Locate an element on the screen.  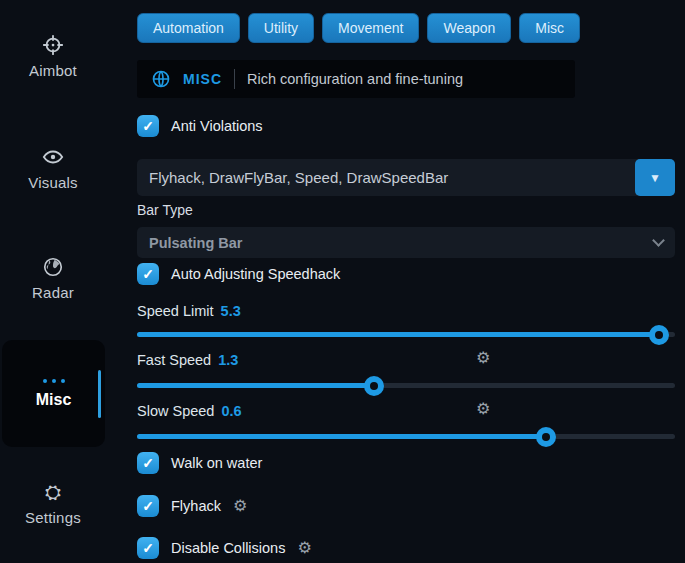
walk-on-water-row: ✓ Walk on water is located at coordinates (406, 463).